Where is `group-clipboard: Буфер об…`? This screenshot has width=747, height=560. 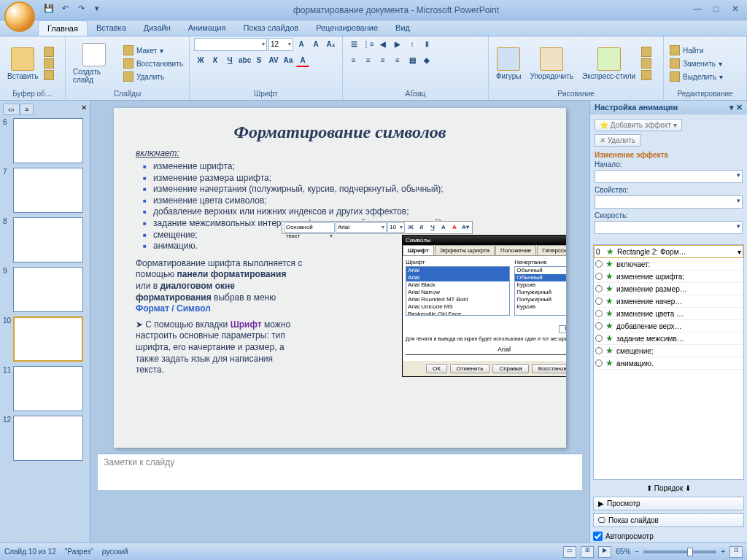
group-clipboard: Буфер об… is located at coordinates (32, 93).